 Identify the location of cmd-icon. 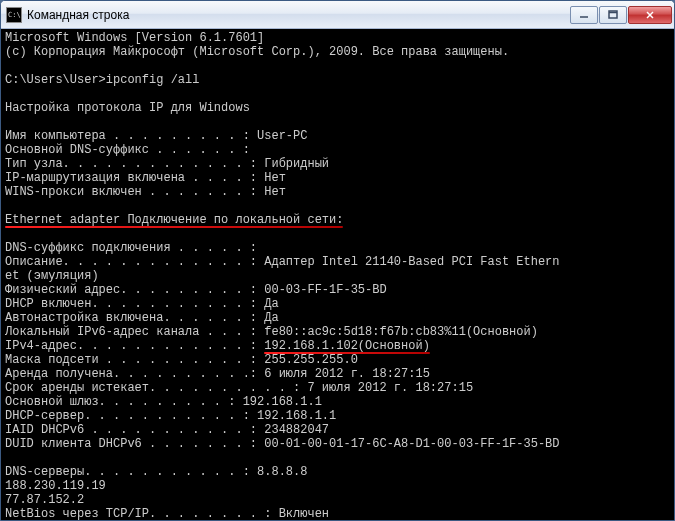
(14, 15).